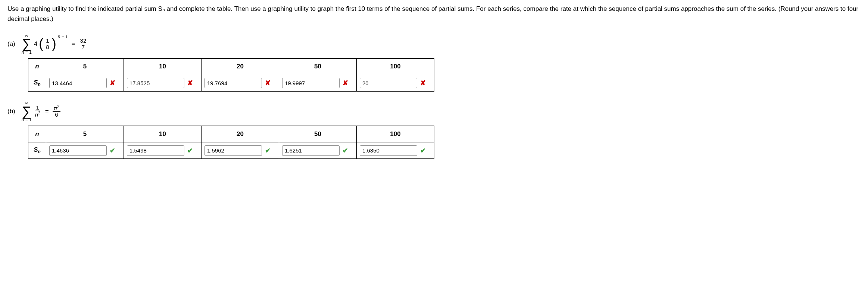 The image size is (868, 299). I want to click on part-a-label: (a), so click(11, 44).